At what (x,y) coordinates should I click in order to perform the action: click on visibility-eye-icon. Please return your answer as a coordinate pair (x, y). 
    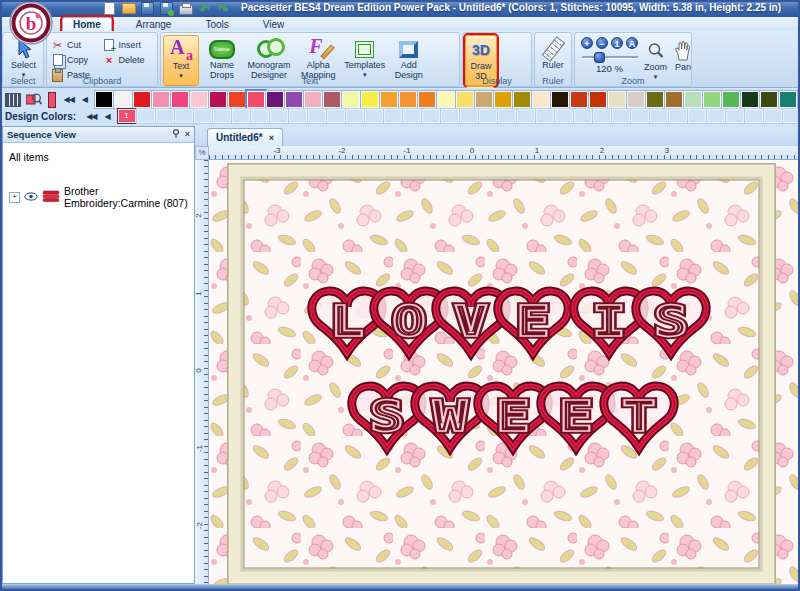
    Looking at the image, I should click on (31, 197).